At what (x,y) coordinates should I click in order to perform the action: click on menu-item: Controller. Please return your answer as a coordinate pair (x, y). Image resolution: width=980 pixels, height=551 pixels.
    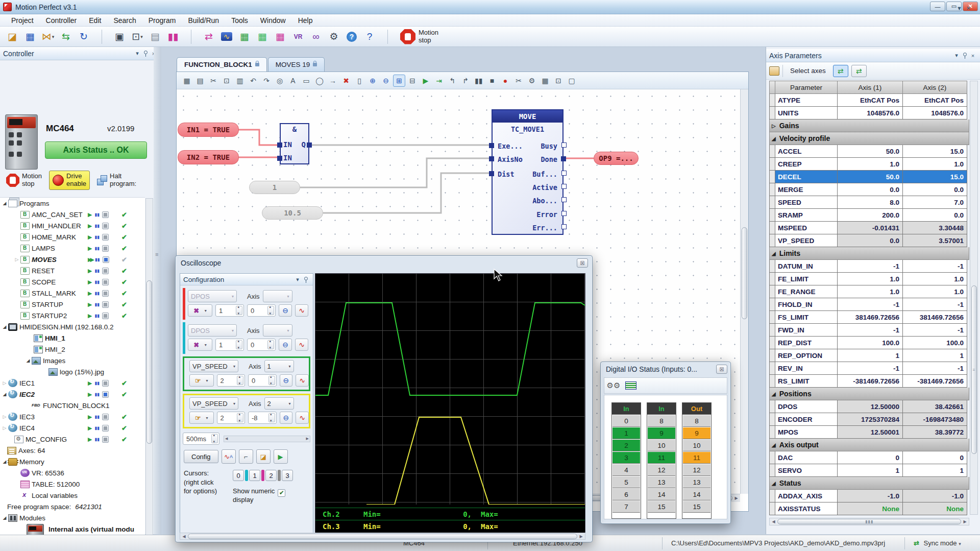
    Looking at the image, I should click on (61, 20).